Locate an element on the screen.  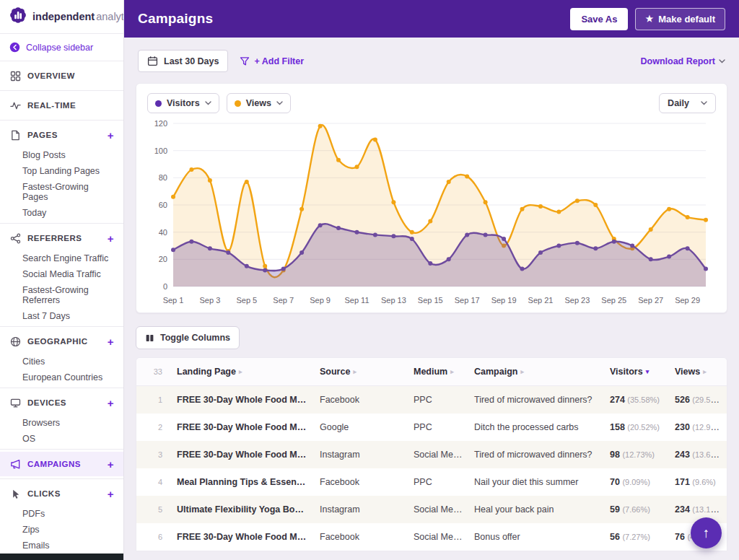
sidebar-item-label: DEVICES is located at coordinates (47, 403).